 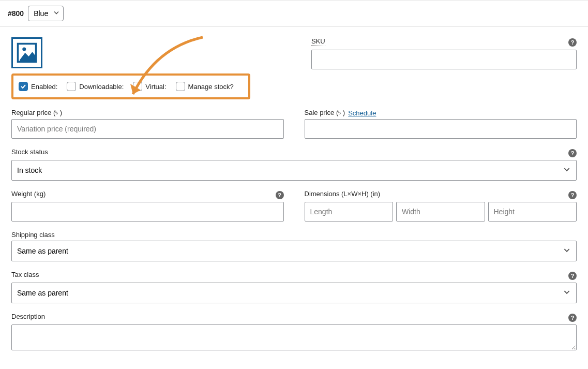 I want to click on manage-stock-checkbox, so click(x=180, y=86).